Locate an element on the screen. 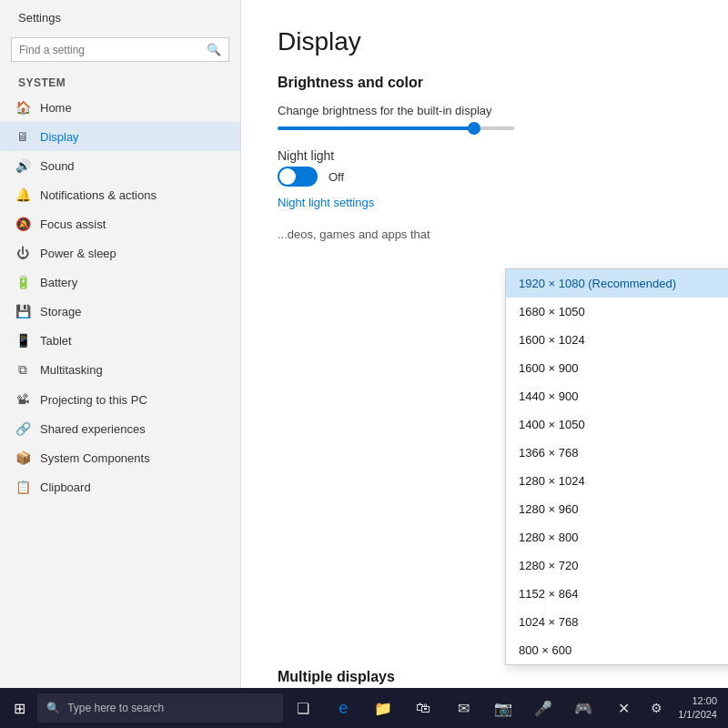 The width and height of the screenshot is (728, 728). notifications-icon: 🔔 is located at coordinates (23, 195).